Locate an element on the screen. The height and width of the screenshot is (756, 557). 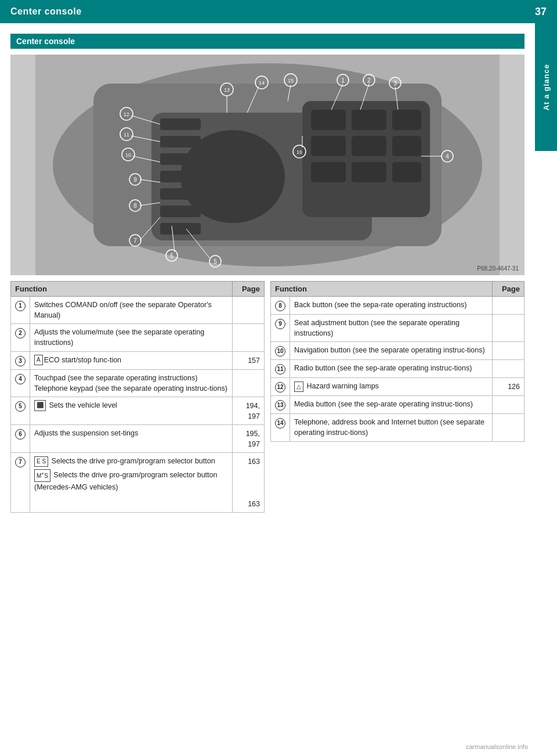
svg-text: 5 is located at coordinates (215, 261).